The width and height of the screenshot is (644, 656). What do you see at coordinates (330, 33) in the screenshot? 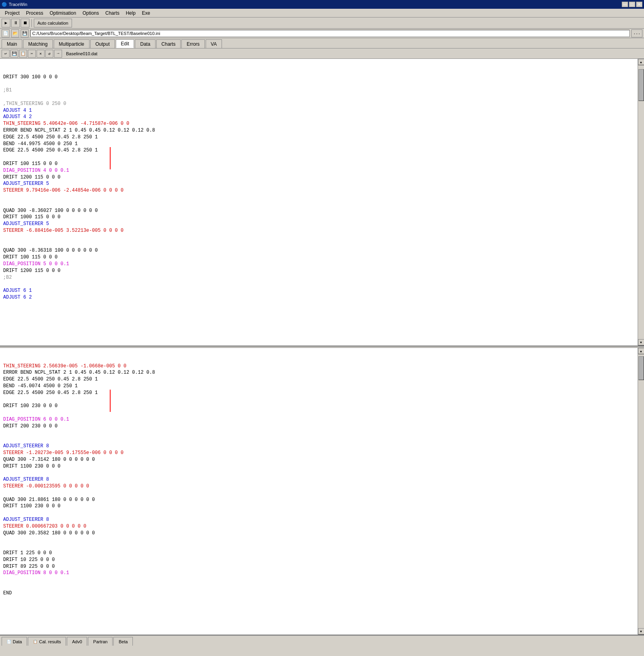
I see `filepath-input` at bounding box center [330, 33].